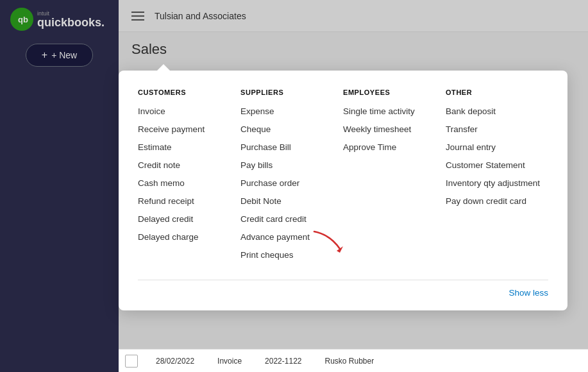 The image size is (588, 372). I want to click on refund-receipt-link: Refund receipt, so click(166, 201).